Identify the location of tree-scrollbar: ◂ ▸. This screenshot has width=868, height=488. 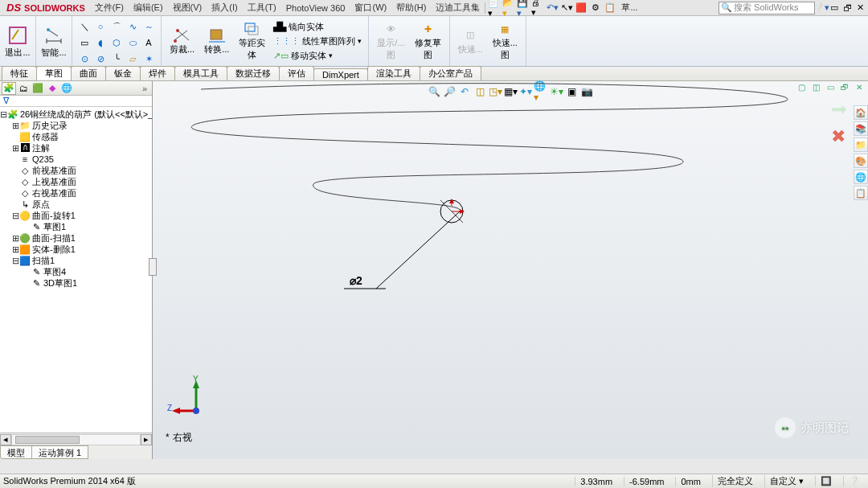
(76, 439).